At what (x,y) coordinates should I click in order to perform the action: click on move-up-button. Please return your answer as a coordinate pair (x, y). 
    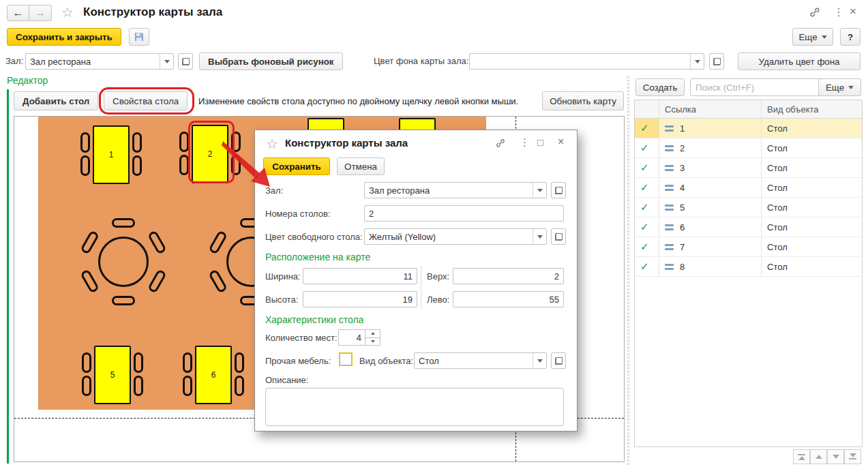
    Looking at the image, I should click on (818, 457).